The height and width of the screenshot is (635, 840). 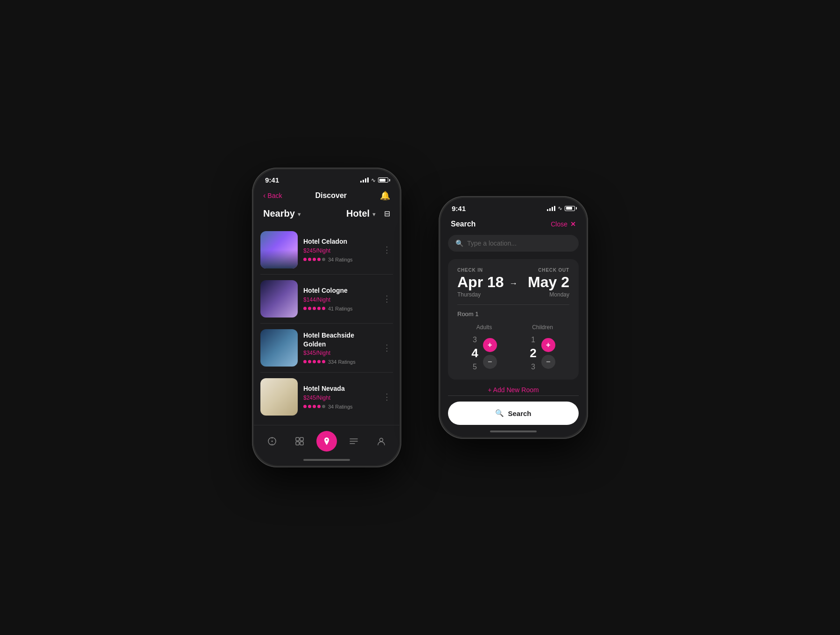 I want to click on status-bar-2: 9:41 ∿, so click(x=513, y=206).